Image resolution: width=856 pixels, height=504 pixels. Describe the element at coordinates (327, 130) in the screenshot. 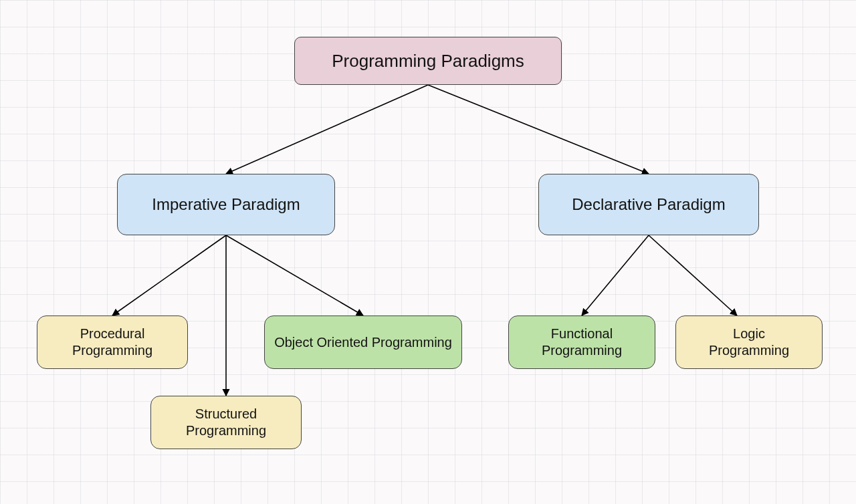

I see `edge-root-imperative` at that location.